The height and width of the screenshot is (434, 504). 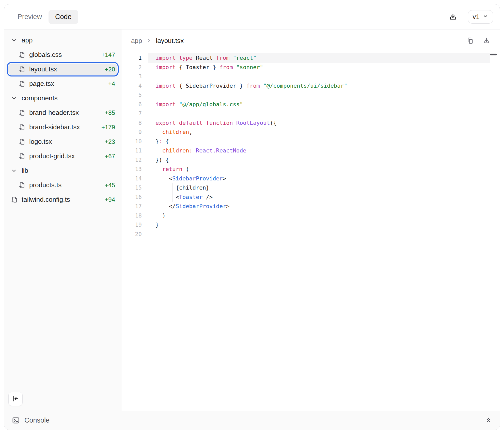 What do you see at coordinates (112, 84) in the screenshot?
I see `diff-badge: +4` at bounding box center [112, 84].